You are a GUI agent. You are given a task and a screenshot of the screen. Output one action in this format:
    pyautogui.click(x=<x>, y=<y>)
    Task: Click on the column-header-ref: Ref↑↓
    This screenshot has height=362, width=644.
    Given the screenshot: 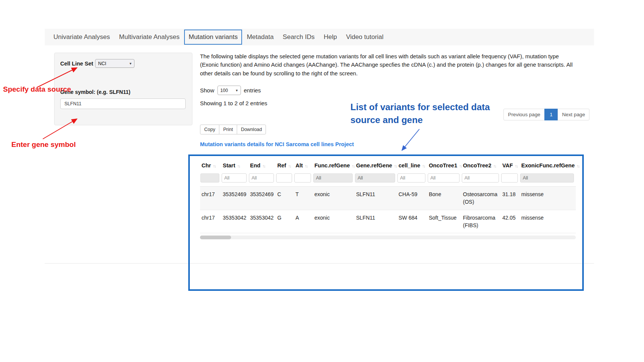 What is the action you would take?
    pyautogui.click(x=285, y=165)
    